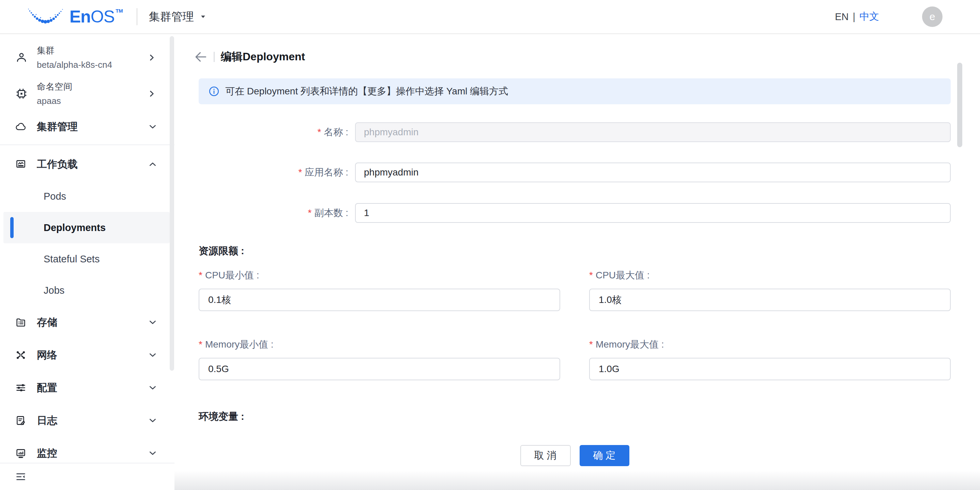  What do you see at coordinates (574, 213) in the screenshot?
I see `form-row-replicas: *副本数 :` at bounding box center [574, 213].